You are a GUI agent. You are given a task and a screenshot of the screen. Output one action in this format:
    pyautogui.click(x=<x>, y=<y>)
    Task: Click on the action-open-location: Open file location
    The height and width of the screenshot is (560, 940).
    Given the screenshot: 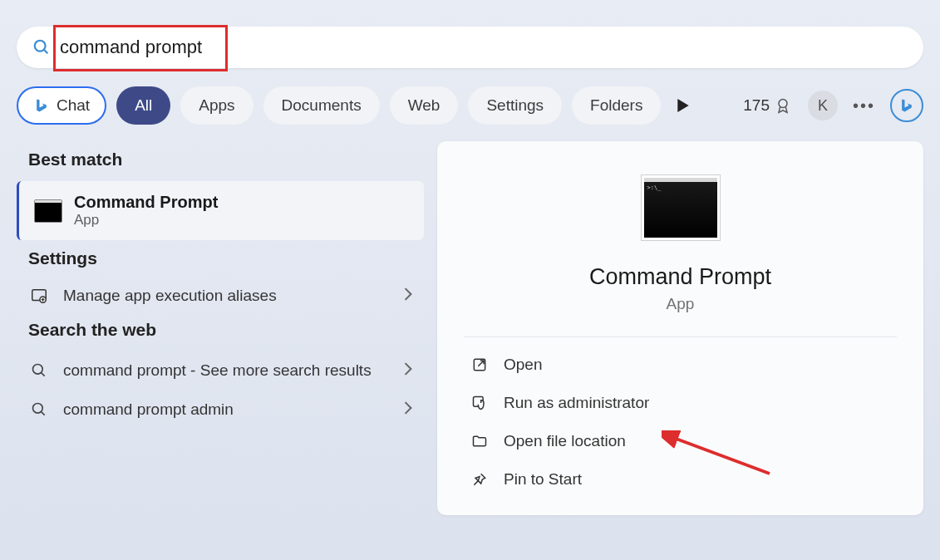 What is the action you would take?
    pyautogui.click(x=680, y=441)
    